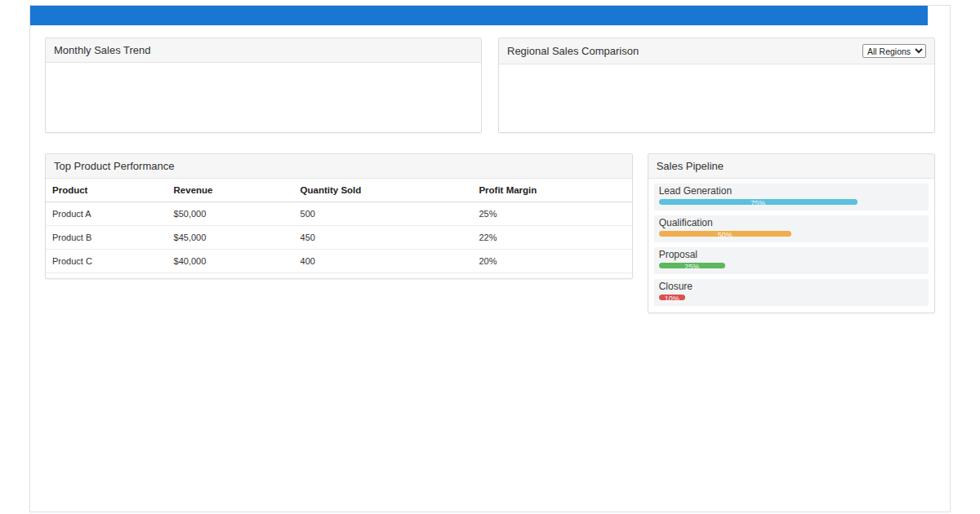 The height and width of the screenshot is (514, 980). I want to click on column-header: Product, so click(106, 191).